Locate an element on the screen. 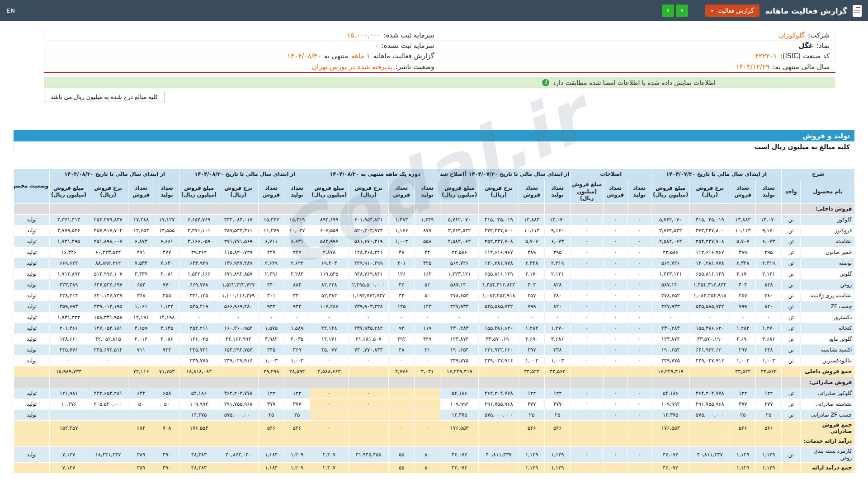 Image resolution: width=868 pixels, height=488 pixels. table-cell: ۶۸۲ is located at coordinates (141, 428).